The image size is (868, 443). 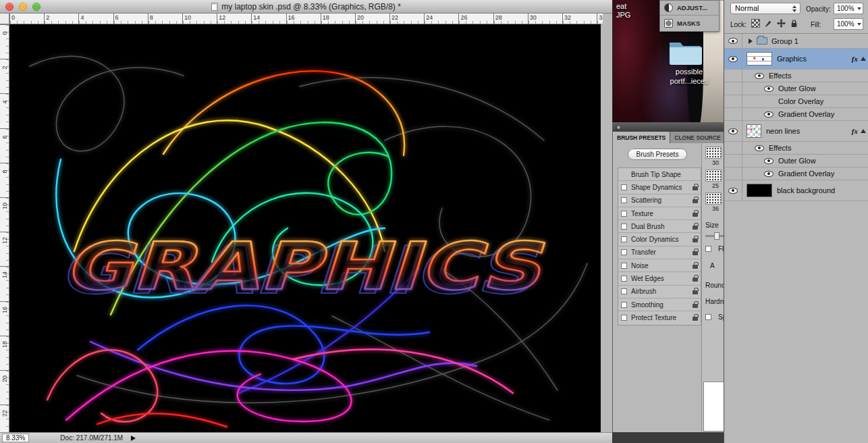 What do you see at coordinates (796, 115) in the screenshot?
I see `layer-row: Gradient Overlay` at bounding box center [796, 115].